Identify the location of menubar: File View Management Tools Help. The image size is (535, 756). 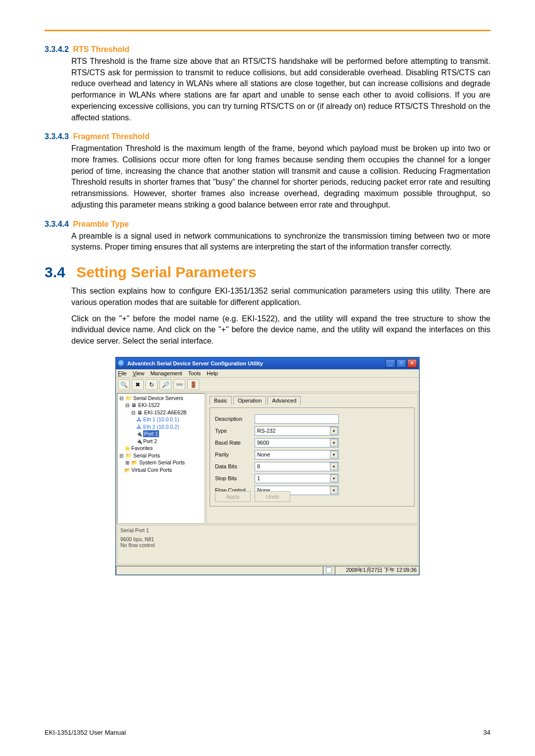
(268, 373).